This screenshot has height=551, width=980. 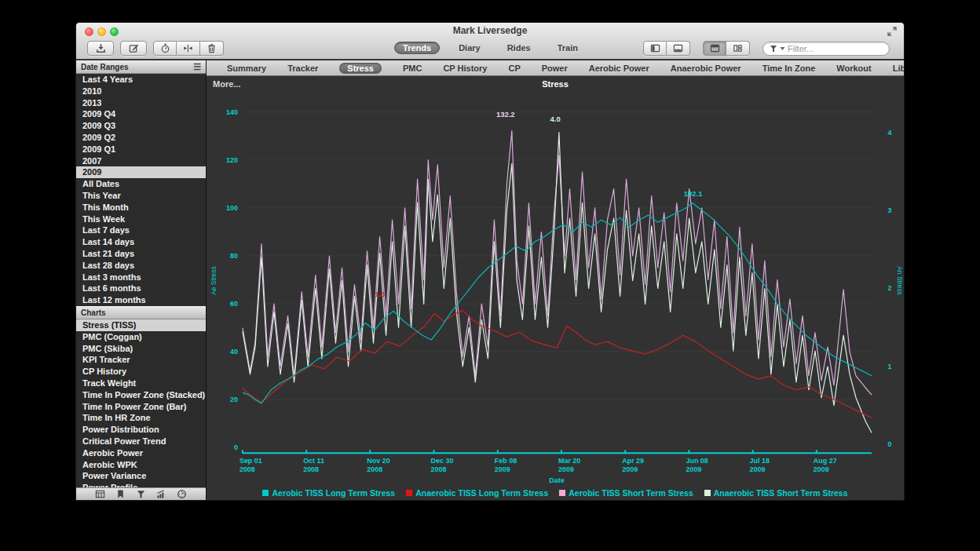 What do you see at coordinates (133, 49) in the screenshot?
I see `edit-button` at bounding box center [133, 49].